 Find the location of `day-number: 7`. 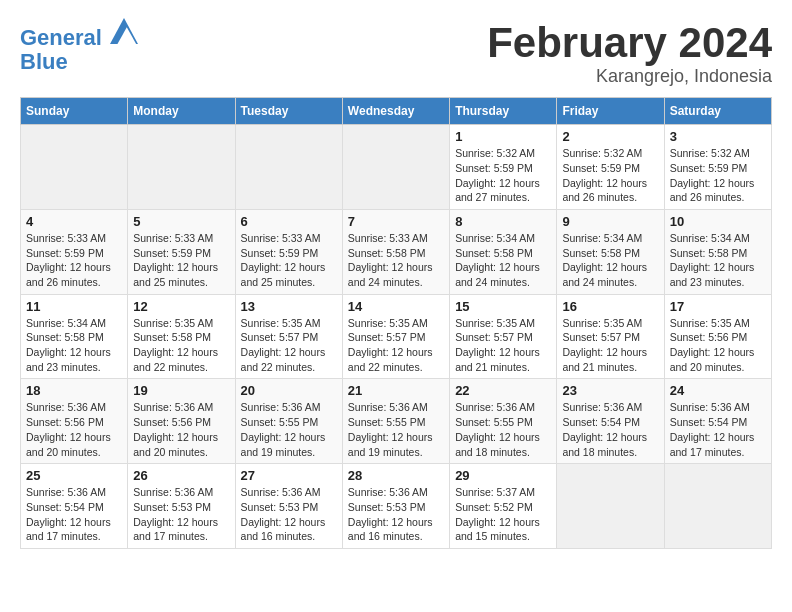

day-number: 7 is located at coordinates (396, 222).